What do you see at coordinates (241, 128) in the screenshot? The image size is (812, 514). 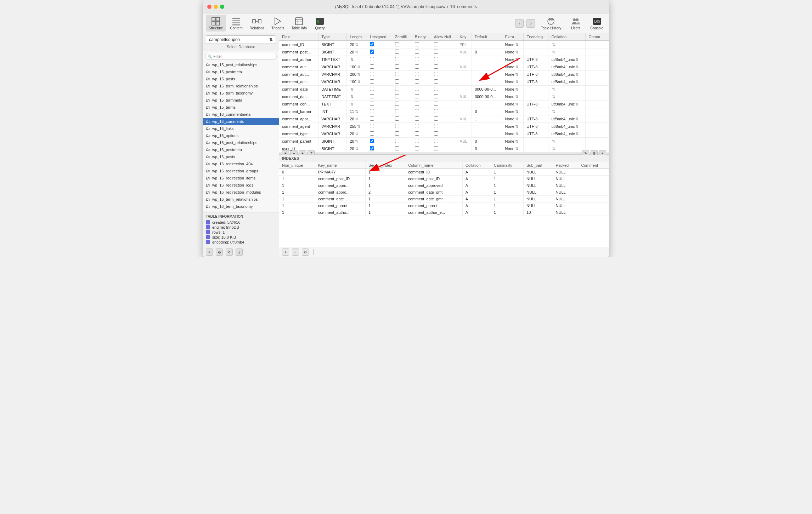 I see `sidebar-table-item: 🗂wp_16_links` at bounding box center [241, 128].